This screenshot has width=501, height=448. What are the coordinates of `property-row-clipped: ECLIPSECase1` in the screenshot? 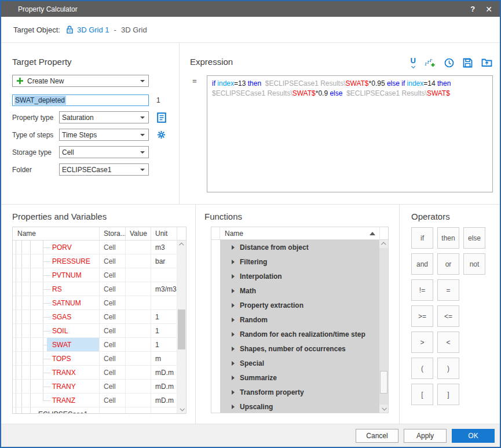 It's located at (95, 410).